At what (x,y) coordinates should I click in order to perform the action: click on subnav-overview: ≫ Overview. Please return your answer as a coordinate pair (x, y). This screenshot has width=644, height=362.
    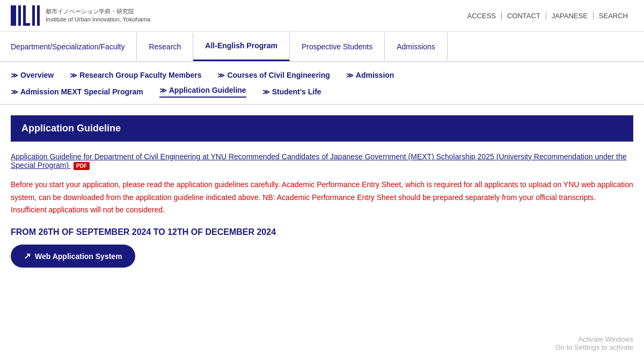
    Looking at the image, I should click on (32, 75).